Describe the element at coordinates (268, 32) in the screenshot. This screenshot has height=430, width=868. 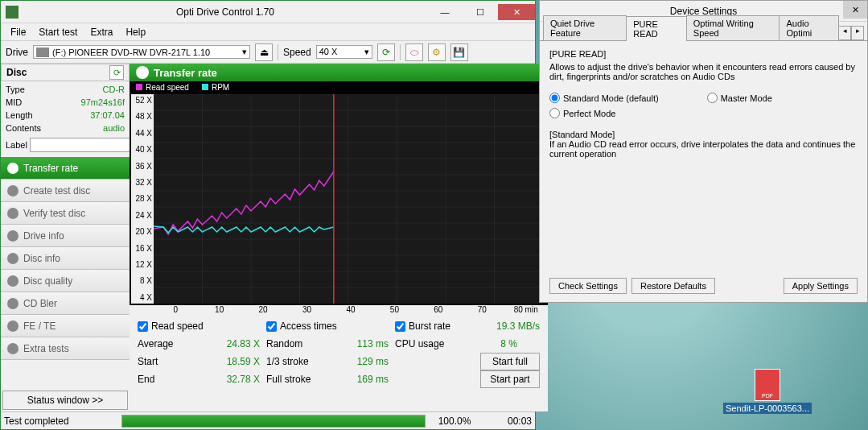
I see `menubar: File Start test Extra Help` at that location.